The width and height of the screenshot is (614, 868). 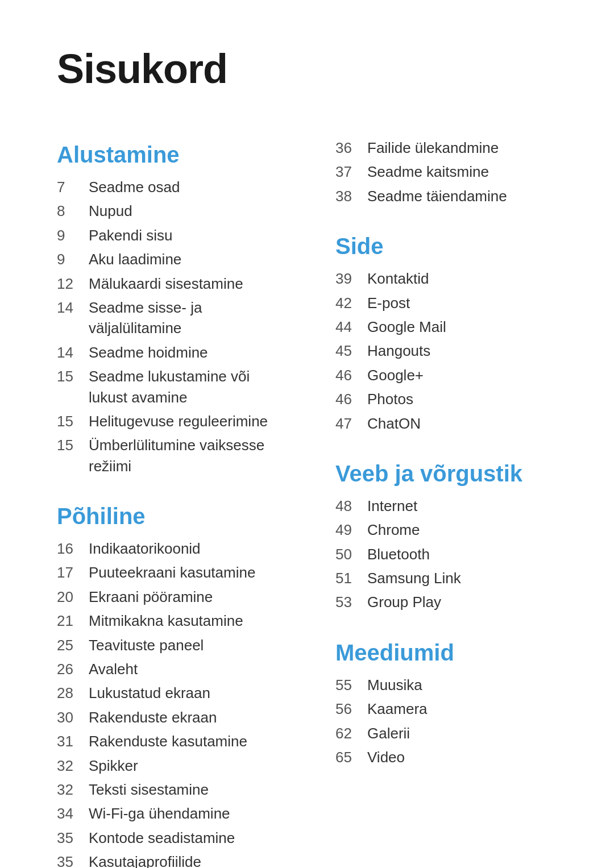 I want to click on toc-page-number: 26, so click(x=73, y=669).